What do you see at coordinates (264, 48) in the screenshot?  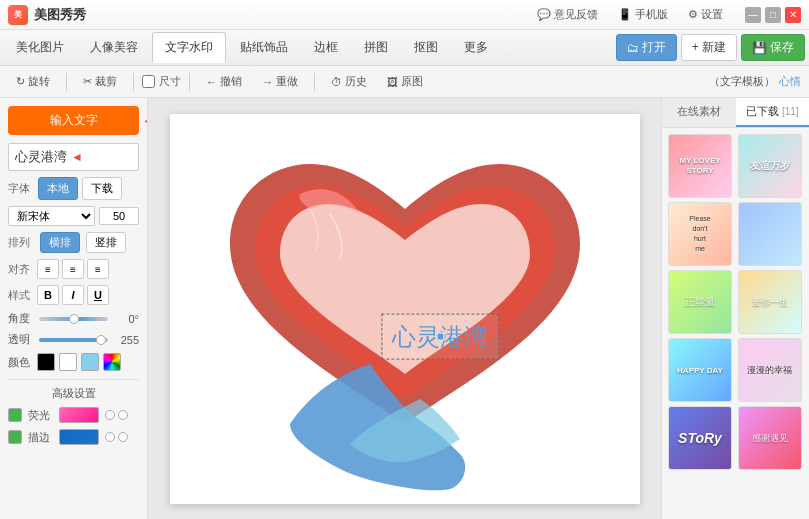 I see `nav-item-sticker: 贴纸饰品` at bounding box center [264, 48].